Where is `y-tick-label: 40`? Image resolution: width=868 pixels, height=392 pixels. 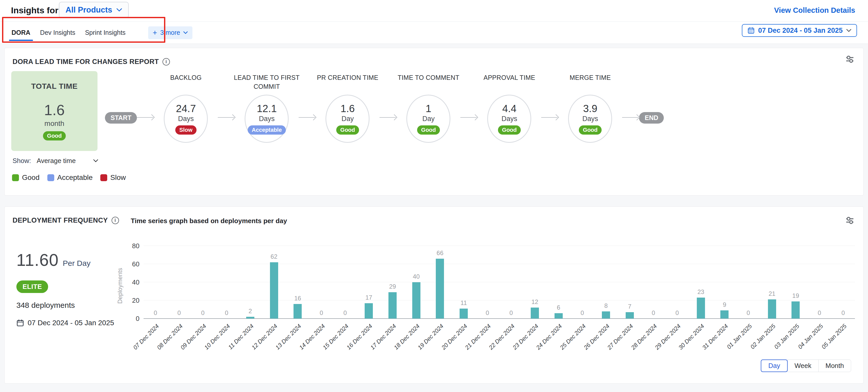 y-tick-label: 40 is located at coordinates (132, 282).